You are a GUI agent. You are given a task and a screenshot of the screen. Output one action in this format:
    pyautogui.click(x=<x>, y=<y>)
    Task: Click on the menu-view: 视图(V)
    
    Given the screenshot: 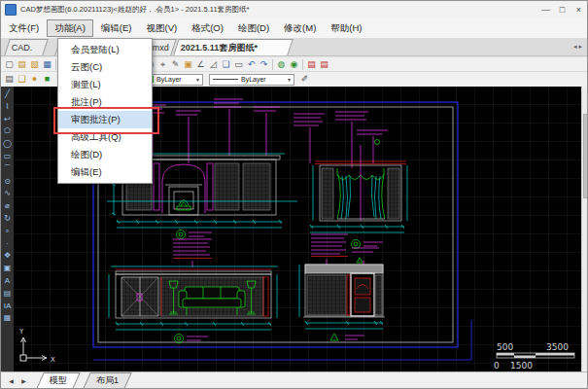 What is the action you would take?
    pyautogui.click(x=161, y=28)
    